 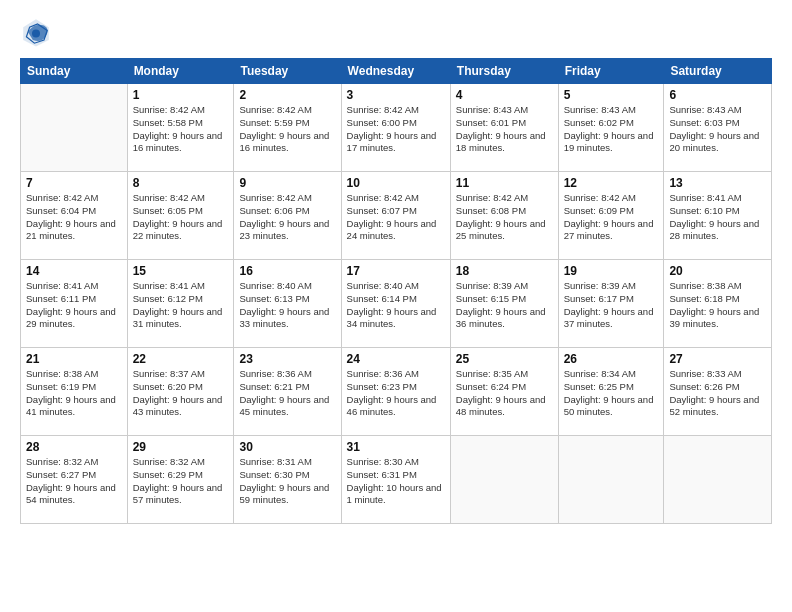 I want to click on day-number: 16, so click(x=287, y=271).